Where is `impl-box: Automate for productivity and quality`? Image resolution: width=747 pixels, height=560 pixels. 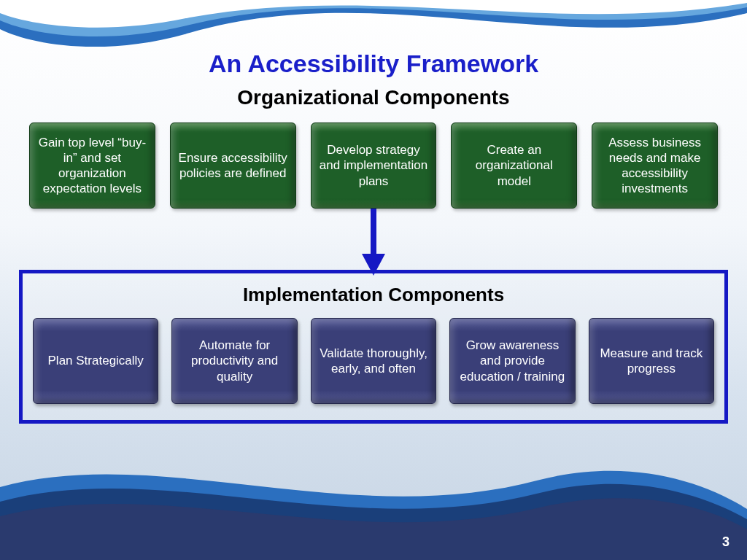 impl-box: Automate for productivity and quality is located at coordinates (234, 361).